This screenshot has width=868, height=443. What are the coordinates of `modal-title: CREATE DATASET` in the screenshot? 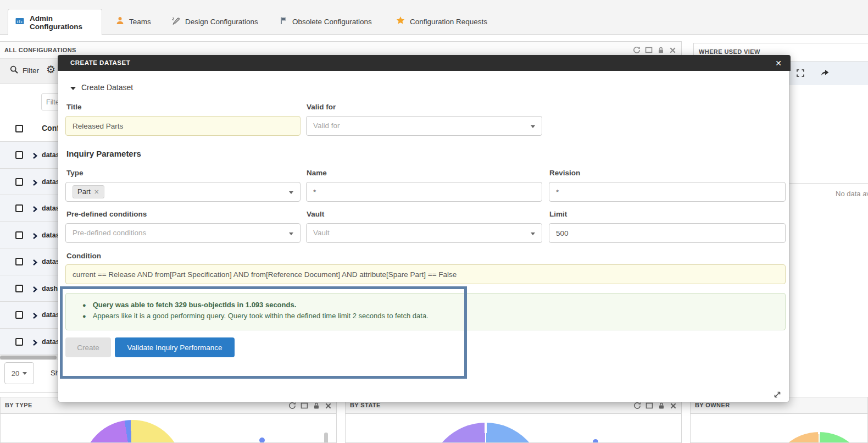 It's located at (100, 63).